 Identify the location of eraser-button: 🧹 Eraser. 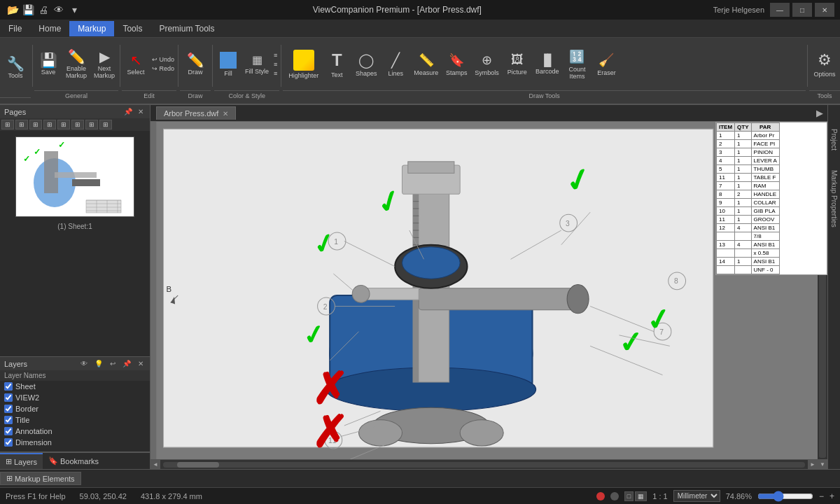
(606, 64).